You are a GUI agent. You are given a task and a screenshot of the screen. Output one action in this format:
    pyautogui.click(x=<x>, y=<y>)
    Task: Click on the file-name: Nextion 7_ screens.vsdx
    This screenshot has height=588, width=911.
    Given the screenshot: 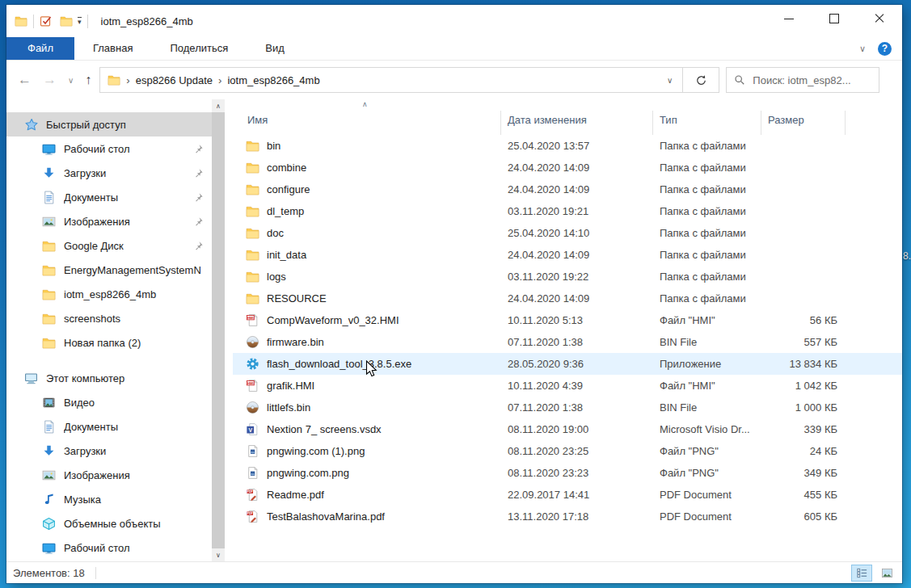 What is the action you would take?
    pyautogui.click(x=324, y=430)
    